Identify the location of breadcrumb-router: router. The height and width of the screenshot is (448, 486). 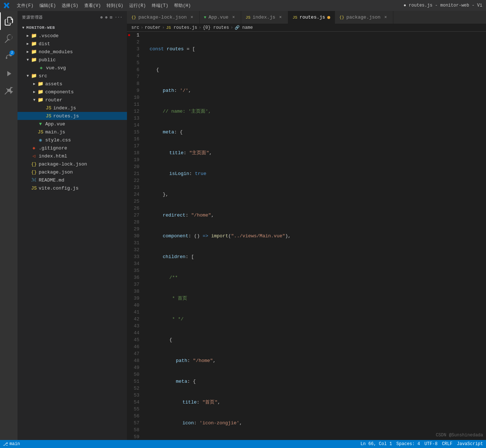
(153, 28).